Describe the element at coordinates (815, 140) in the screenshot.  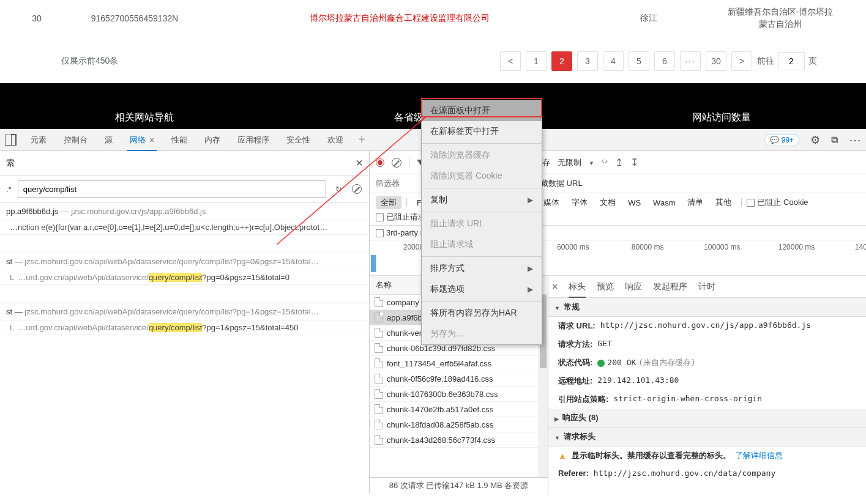
I see `gear-icon` at that location.